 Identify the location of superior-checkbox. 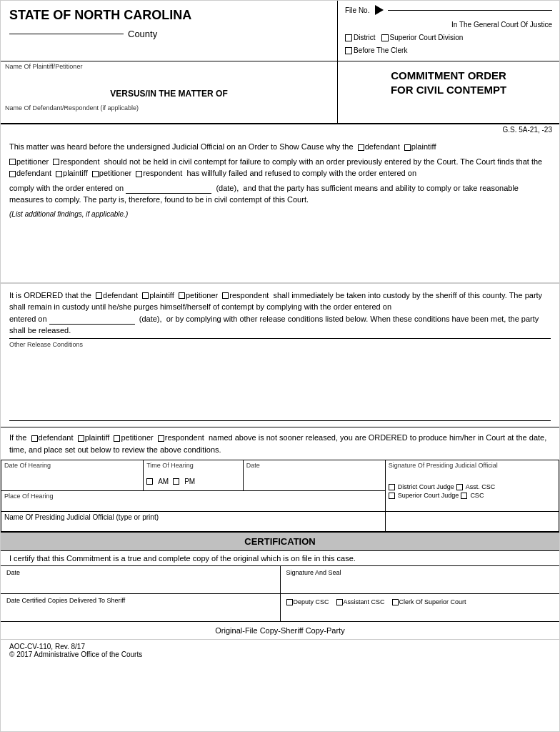
(385, 38).